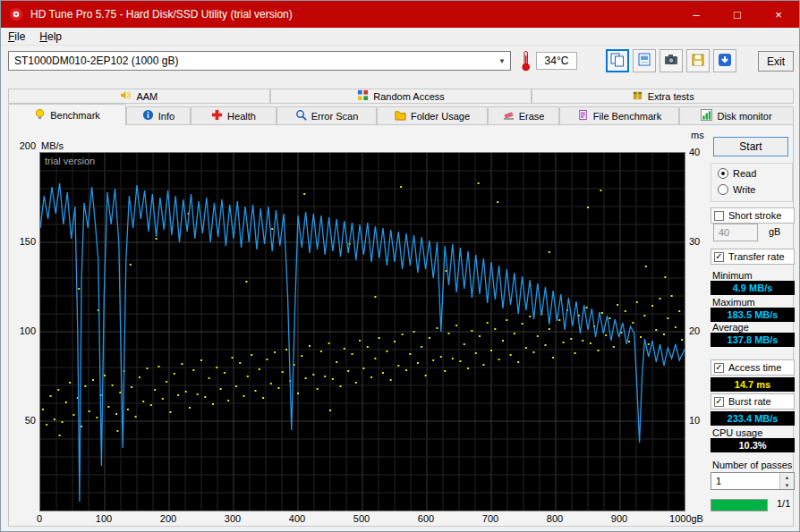  I want to click on app-icon, so click(16, 14).